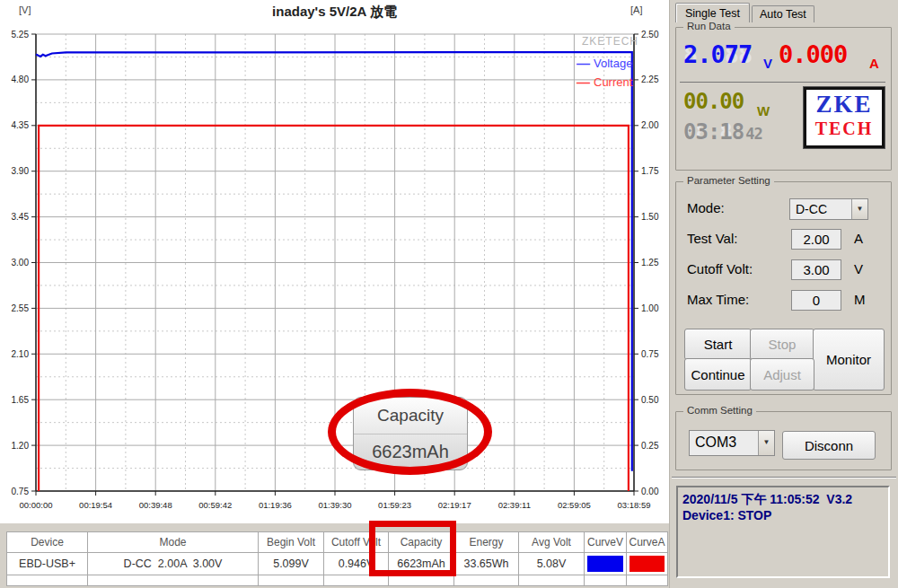  What do you see at coordinates (409, 432) in the screenshot?
I see `capacity-ellipse-annotation` at bounding box center [409, 432].